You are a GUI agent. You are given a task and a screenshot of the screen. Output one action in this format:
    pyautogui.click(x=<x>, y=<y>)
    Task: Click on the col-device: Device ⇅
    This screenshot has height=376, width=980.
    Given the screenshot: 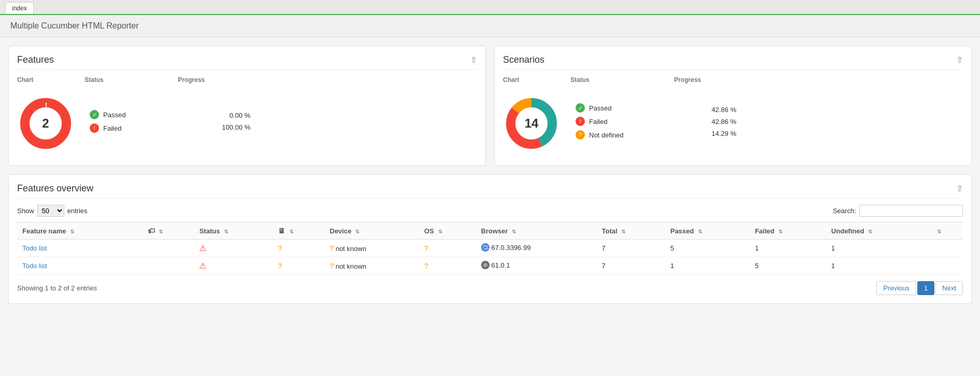 What is the action you would take?
    pyautogui.click(x=372, y=231)
    